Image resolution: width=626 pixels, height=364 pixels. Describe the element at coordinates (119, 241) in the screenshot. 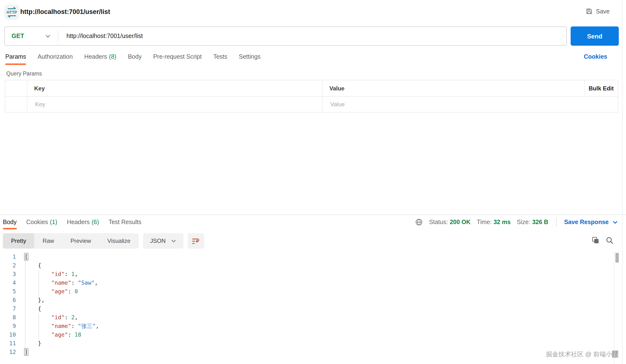

I see `view-mode-visualize: Visualize` at that location.